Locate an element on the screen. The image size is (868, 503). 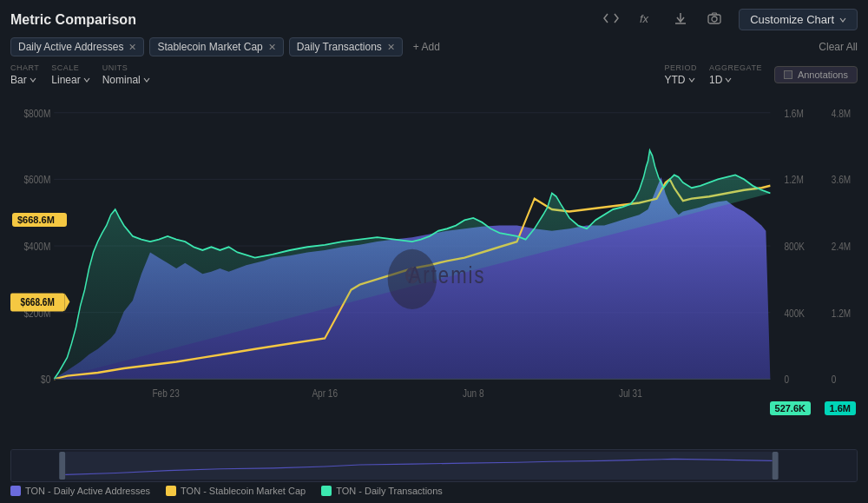
tags-row: Daily Active Addresses ✕ Stablecoin Mark… is located at coordinates (434, 47).